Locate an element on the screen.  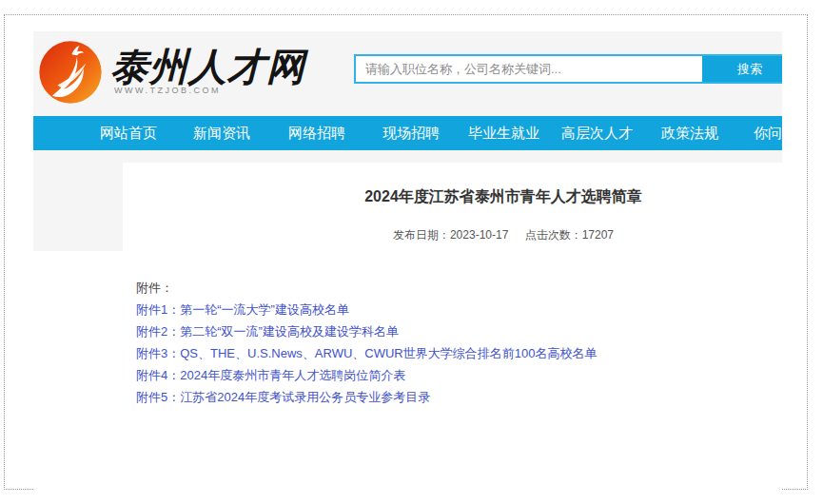
article-meta: 发布日期：2023-10-17 点击次数：17207 is located at coordinates (453, 235).